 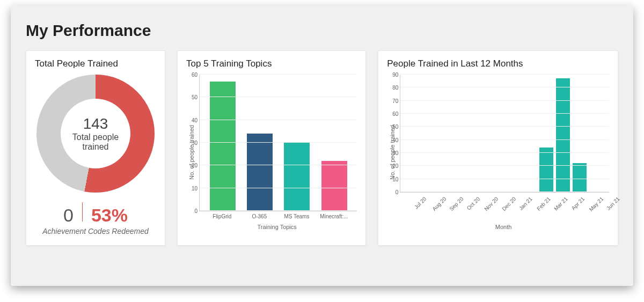 I want to click on xtick: Jun 21, so click(x=613, y=204).